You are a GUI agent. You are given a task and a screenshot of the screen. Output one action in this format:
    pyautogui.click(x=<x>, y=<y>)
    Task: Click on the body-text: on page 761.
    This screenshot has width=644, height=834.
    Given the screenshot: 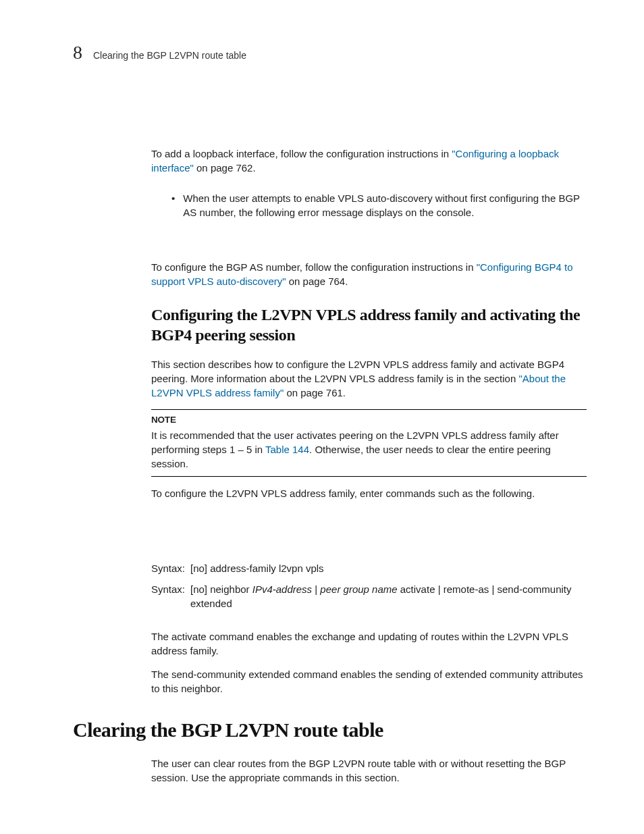 What is the action you would take?
    pyautogui.click(x=315, y=393)
    